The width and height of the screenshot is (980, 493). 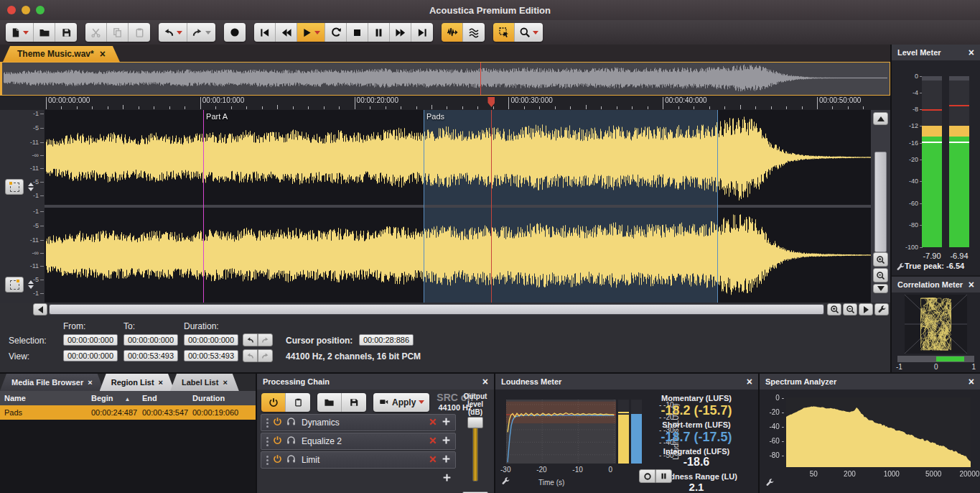 I want to click on scroll-right-button, so click(x=866, y=309).